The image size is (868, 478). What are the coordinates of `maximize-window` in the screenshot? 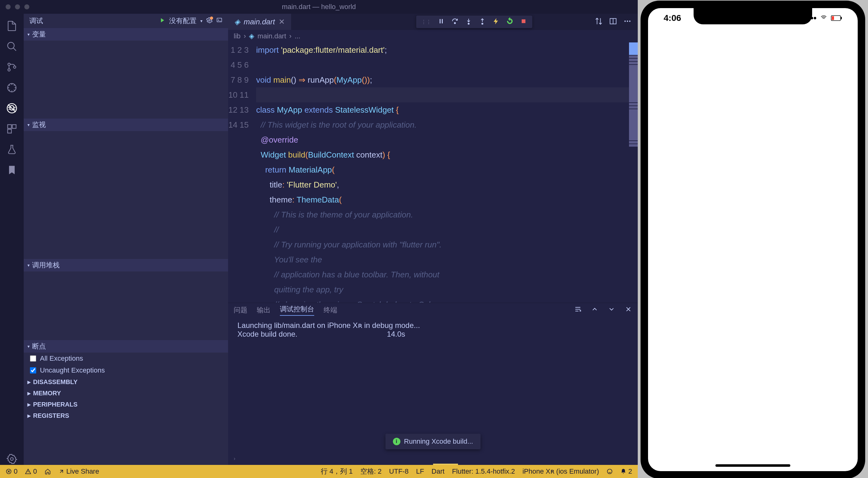 It's located at (27, 7).